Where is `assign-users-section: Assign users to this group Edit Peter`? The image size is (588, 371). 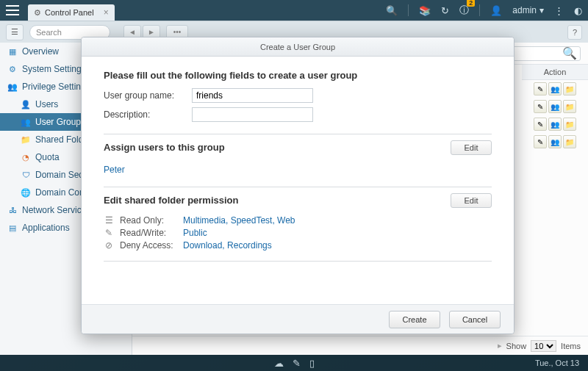
assign-users-section: Assign users to this group Edit Peter is located at coordinates (298, 154).